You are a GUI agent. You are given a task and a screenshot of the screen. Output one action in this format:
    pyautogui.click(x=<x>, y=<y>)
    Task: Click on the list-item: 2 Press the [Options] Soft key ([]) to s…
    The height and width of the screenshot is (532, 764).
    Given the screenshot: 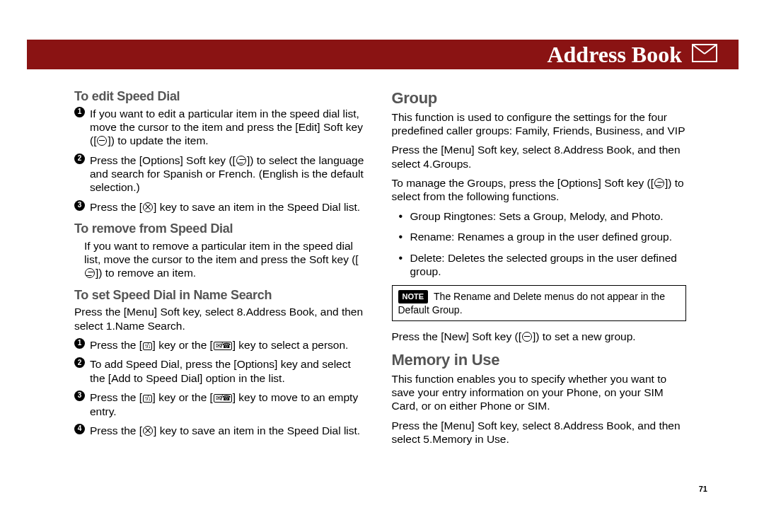 What is the action you would take?
    pyautogui.click(x=222, y=174)
    